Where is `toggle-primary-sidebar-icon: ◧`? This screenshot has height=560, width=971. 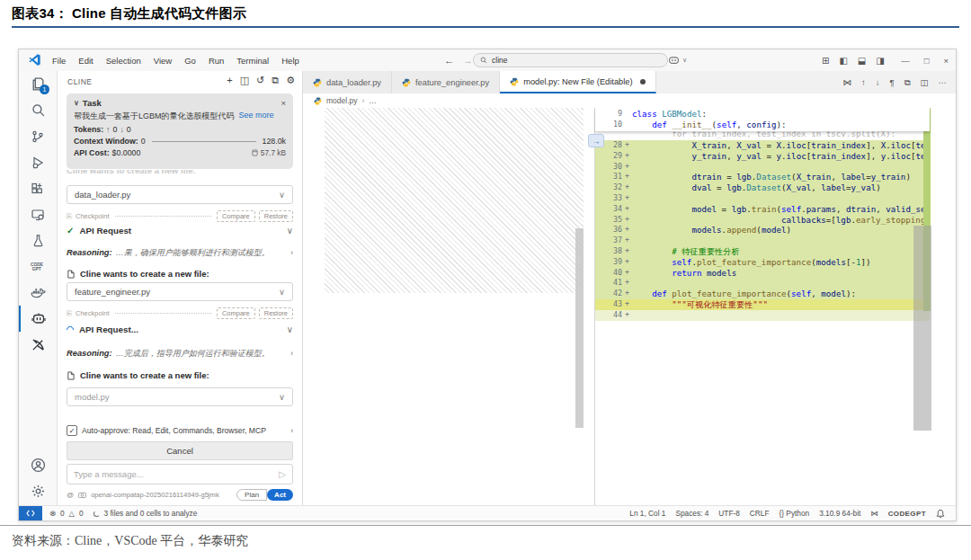
toggle-primary-sidebar-icon: ◧ is located at coordinates (843, 61).